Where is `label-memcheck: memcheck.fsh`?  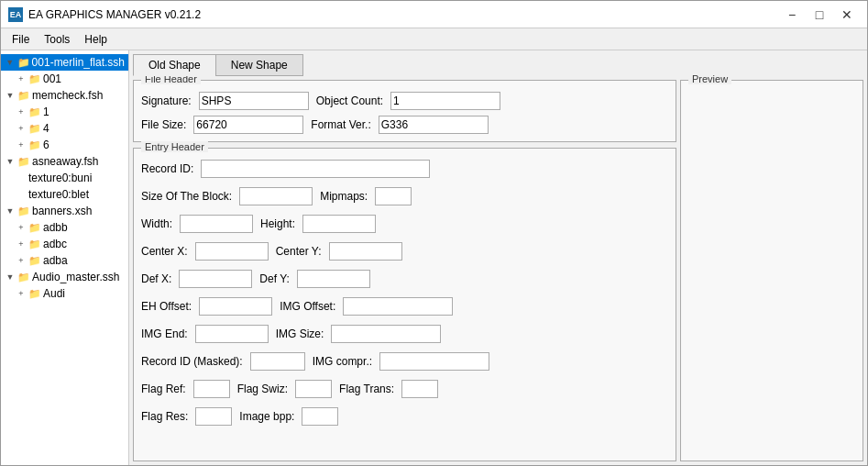
label-memcheck: memcheck.fsh is located at coordinates (68, 95).